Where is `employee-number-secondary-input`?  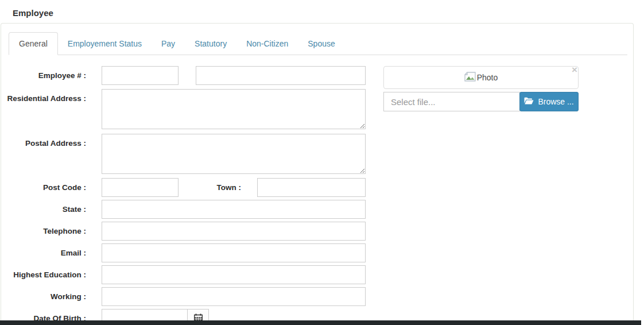 employee-number-secondary-input is located at coordinates (281, 76).